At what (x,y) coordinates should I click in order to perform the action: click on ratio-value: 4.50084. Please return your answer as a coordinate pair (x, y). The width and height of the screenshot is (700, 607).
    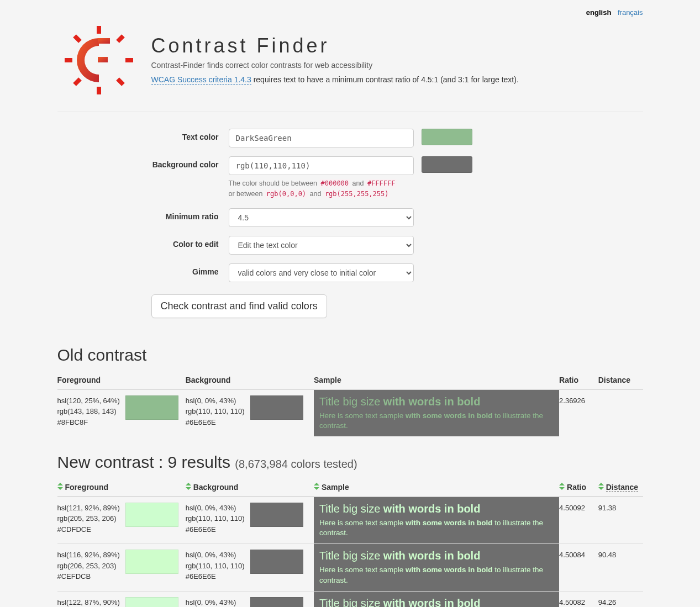
    Looking at the image, I should click on (579, 568).